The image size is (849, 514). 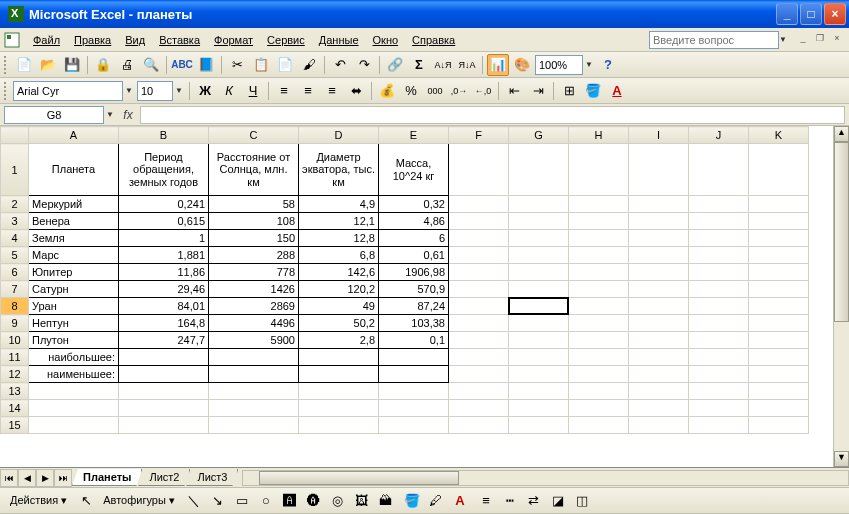 I want to click on sheet-tab-planets: Планеты, so click(x=107, y=478).